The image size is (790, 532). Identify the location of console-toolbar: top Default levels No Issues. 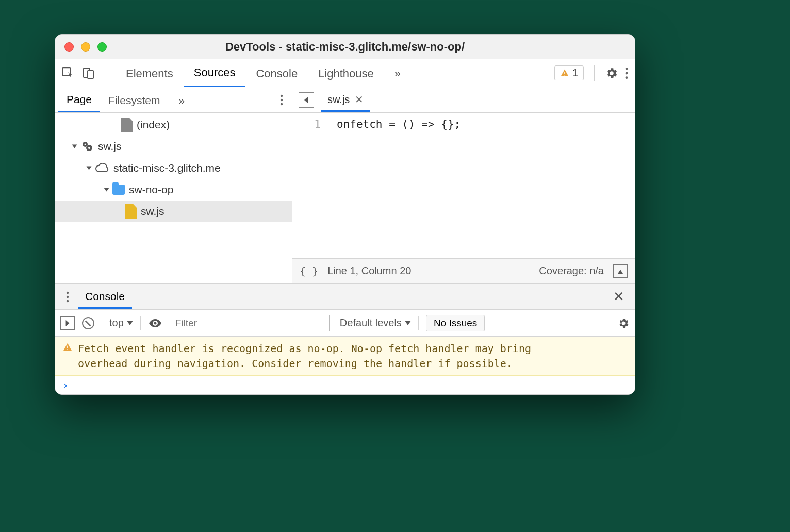
(345, 323).